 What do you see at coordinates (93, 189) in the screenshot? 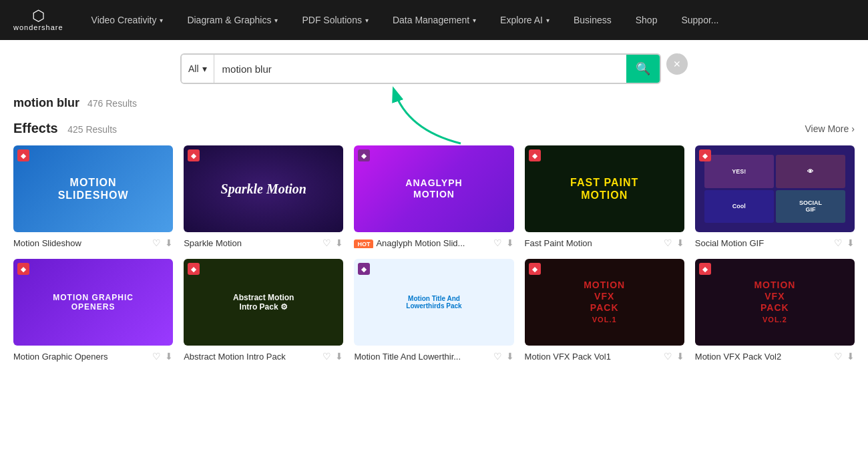
I see `thumb-inner: ◆ MOTIONSLIDESHOW` at bounding box center [93, 189].